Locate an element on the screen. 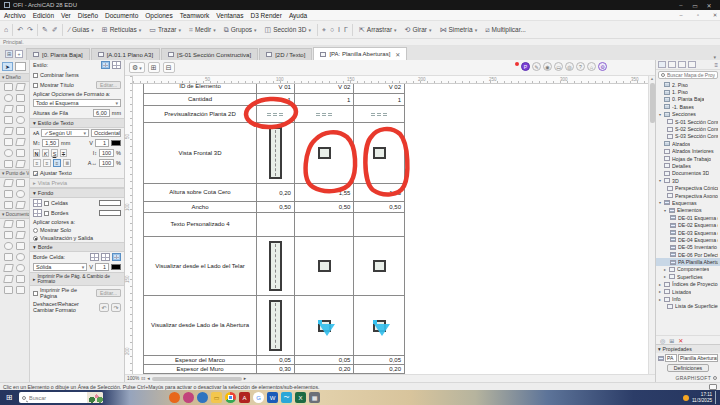  navigator-menu-icon: ≡ is located at coordinates (716, 65).